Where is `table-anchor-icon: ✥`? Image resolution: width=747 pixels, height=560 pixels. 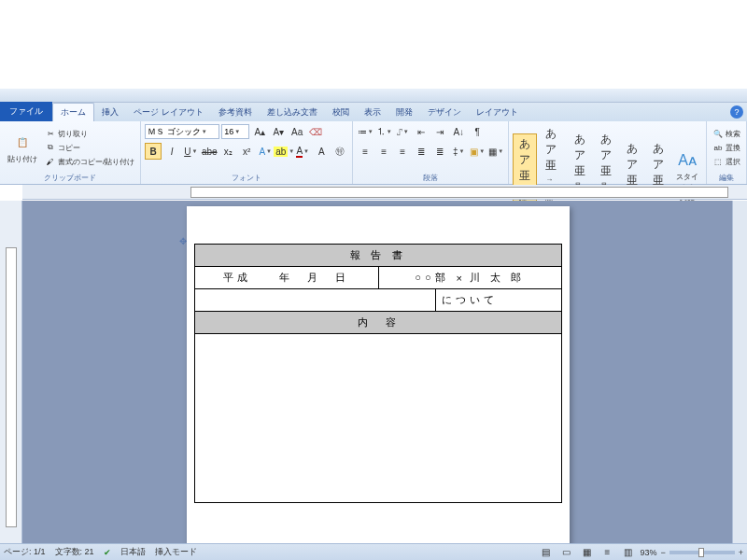 table-anchor-icon: ✥ is located at coordinates (183, 241).